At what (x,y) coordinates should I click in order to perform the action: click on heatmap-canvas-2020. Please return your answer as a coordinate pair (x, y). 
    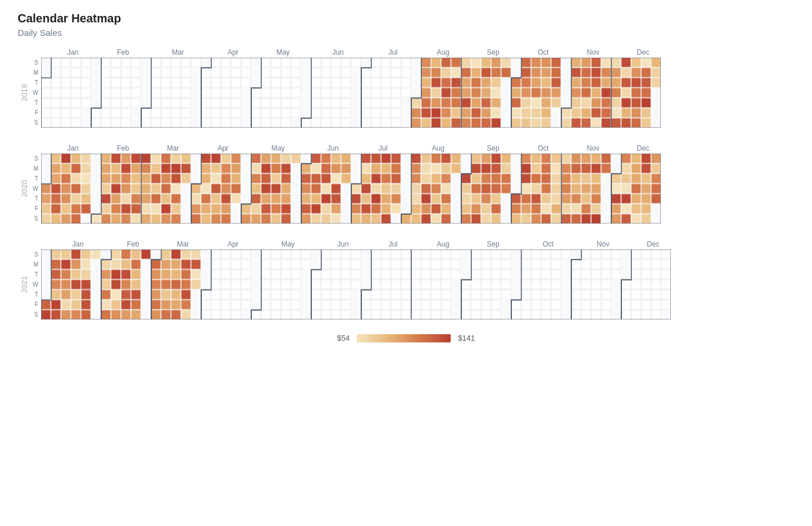
    Looking at the image, I should click on (351, 188).